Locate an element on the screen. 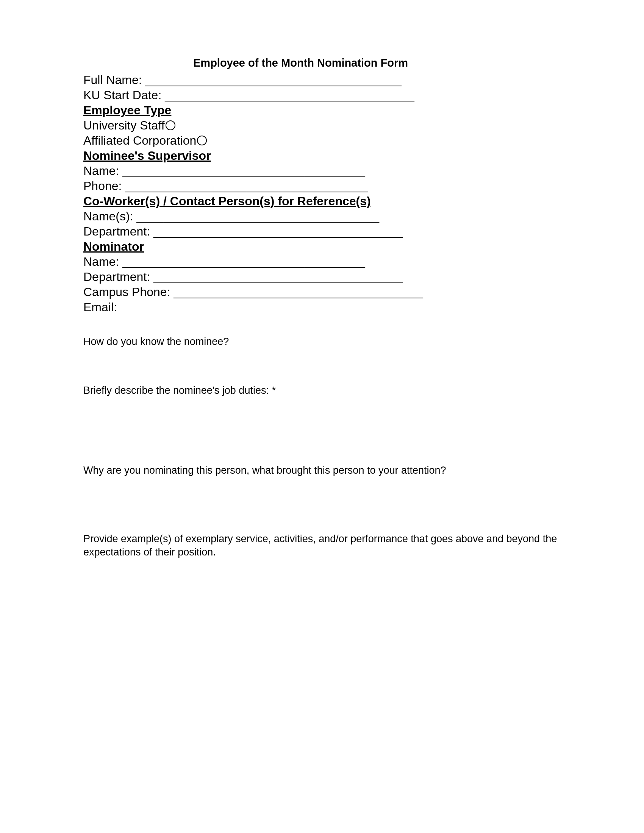  question-job-duties: Briefly describe the nominee's job dutie… is located at coordinates (322, 391).